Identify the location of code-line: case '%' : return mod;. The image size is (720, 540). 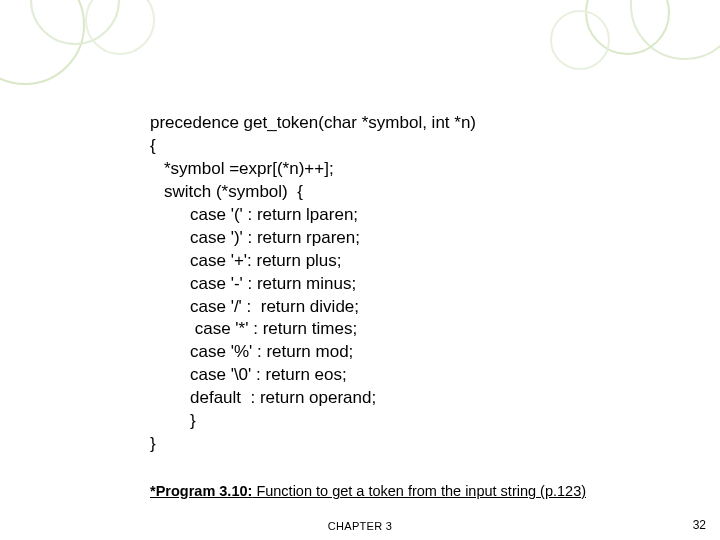
(313, 352).